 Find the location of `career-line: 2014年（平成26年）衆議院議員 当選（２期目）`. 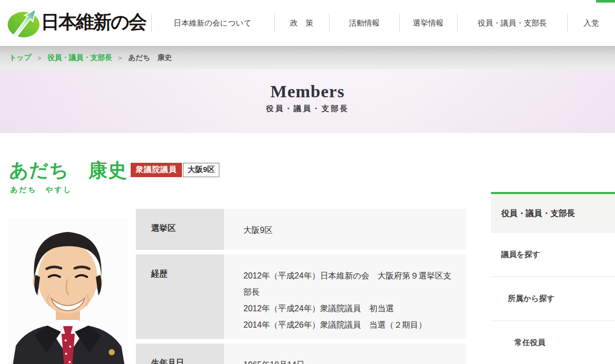

career-line: 2014年（平成26年）衆議院議員 当選（２期目） is located at coordinates (347, 325).